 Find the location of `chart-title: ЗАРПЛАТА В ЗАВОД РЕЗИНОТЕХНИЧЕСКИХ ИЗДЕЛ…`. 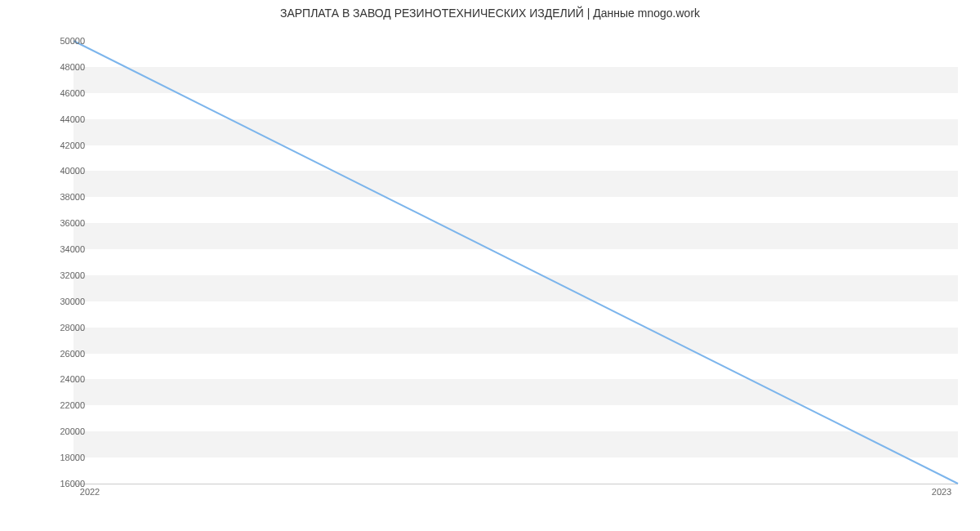

chart-title: ЗАРПЛАТА В ЗАВОД РЕЗИНОТЕХНИЧЕСКИХ ИЗДЕЛ… is located at coordinates (490, 10).